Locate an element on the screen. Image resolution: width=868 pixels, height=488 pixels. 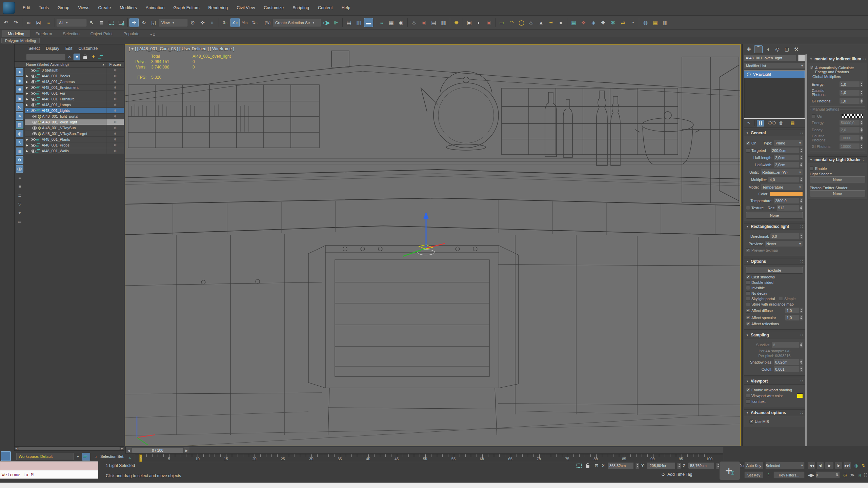
filter-groups-icon: ▤ is located at coordinates (20, 125).